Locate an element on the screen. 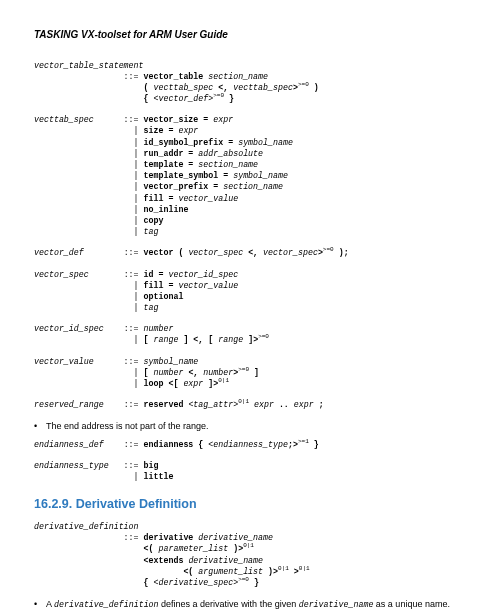 The width and height of the screenshot is (500, 616). grammar-reserved-range: reserved_range ::= reserved <tag_attr>0|… is located at coordinates (250, 404).